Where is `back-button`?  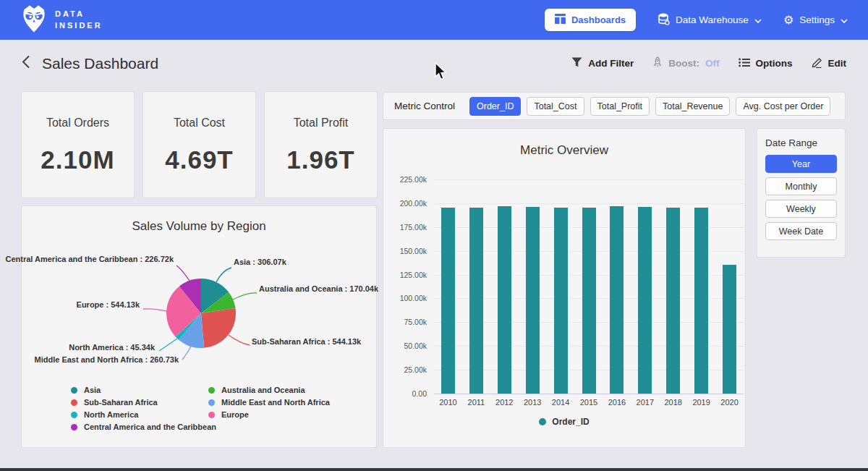 back-button is located at coordinates (26, 64).